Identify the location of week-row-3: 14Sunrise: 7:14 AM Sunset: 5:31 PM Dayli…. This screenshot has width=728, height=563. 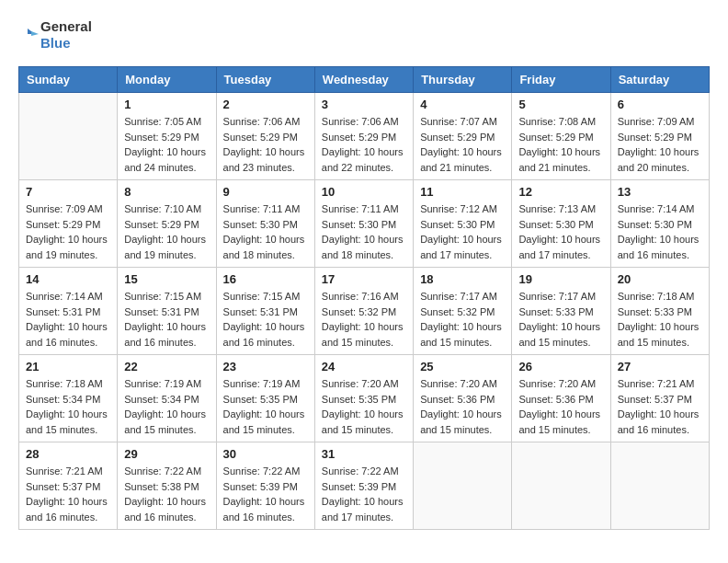
(364, 311).